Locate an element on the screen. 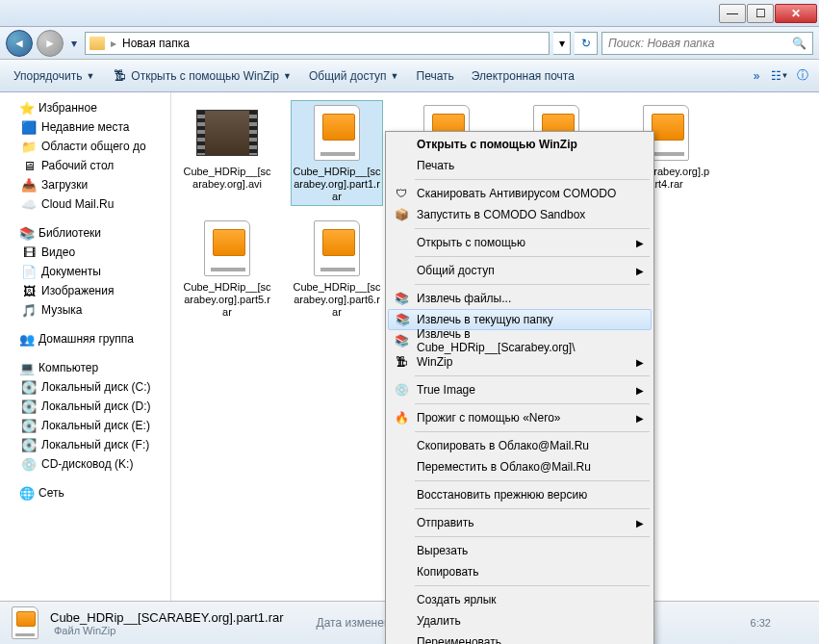  burn-icon: » is located at coordinates (756, 76).